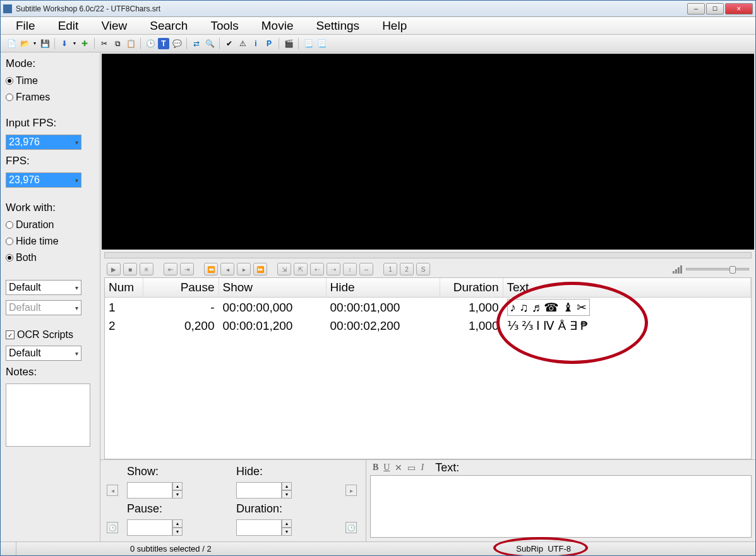 This screenshot has height=556, width=756. Describe the element at coordinates (44, 287) in the screenshot. I see `combo-default-1: Default▾` at that location.